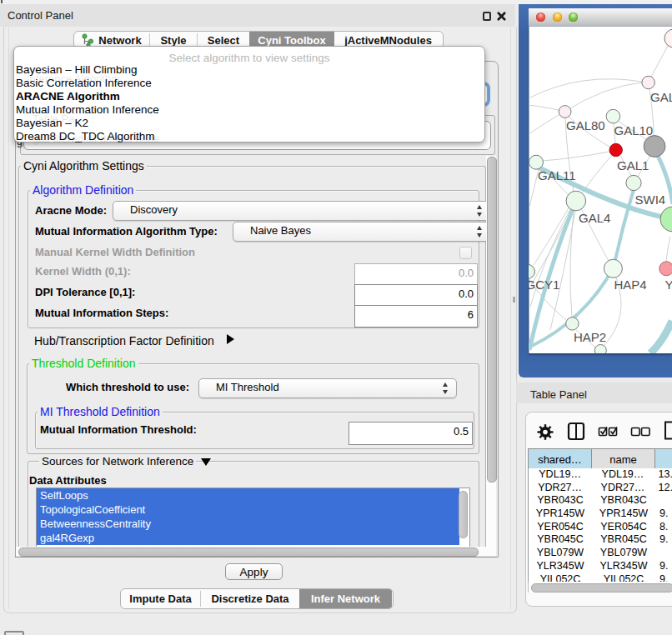 The height and width of the screenshot is (635, 672). I want to click on svg-text: GAL1, so click(633, 165).